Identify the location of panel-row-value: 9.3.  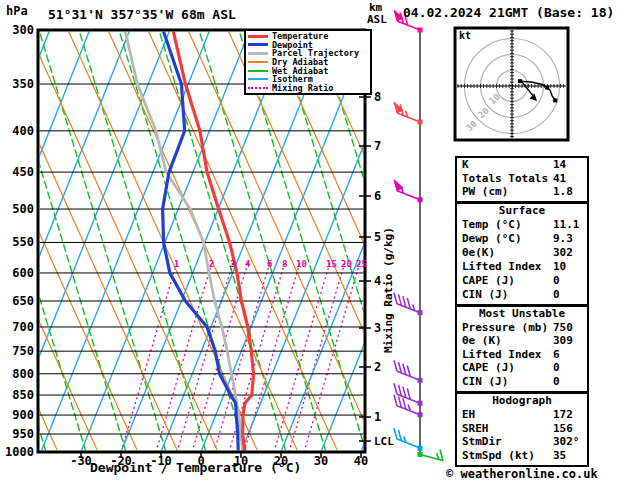
(563, 238).